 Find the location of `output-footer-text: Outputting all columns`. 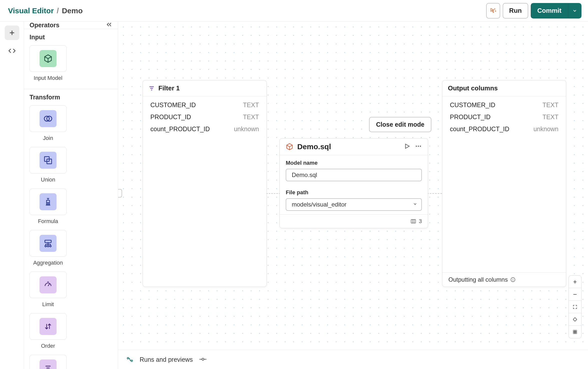

output-footer-text: Outputting all columns is located at coordinates (478, 280).